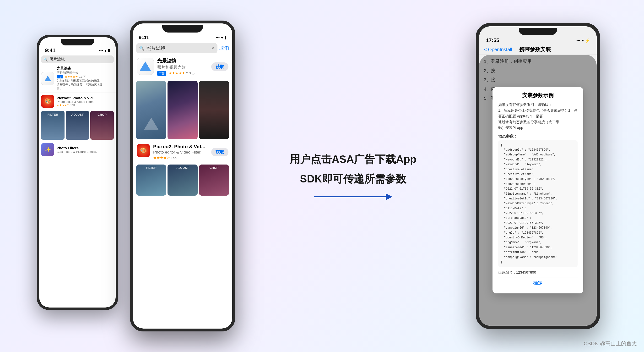  What do you see at coordinates (50, 51) in the screenshot?
I see `phone-back-time: 9:41` at bounding box center [50, 51].